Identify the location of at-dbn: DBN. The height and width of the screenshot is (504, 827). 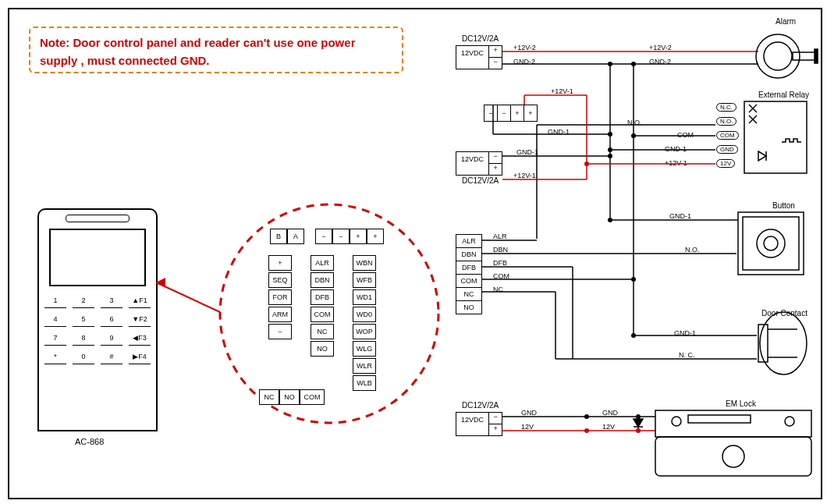
(469, 254).